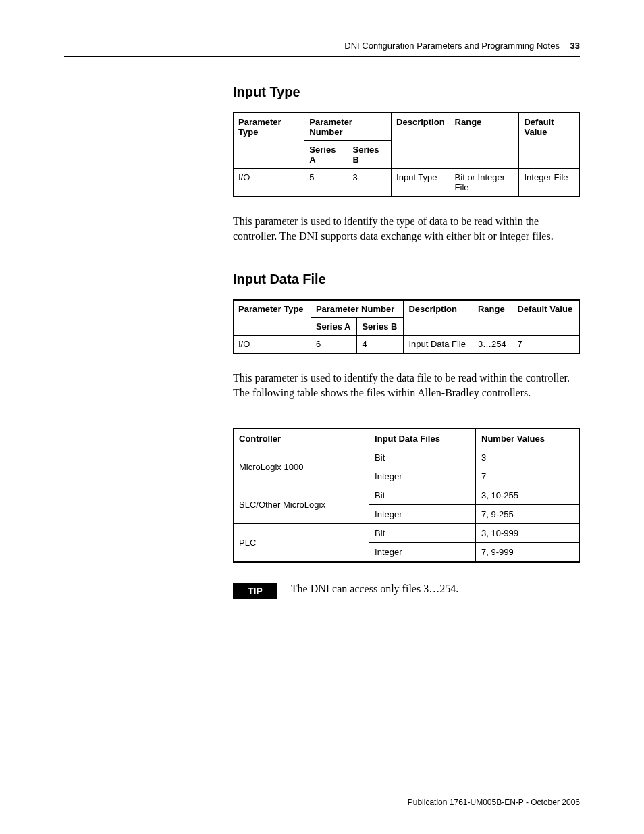 Image resolution: width=644 pixels, height=834 pixels. Describe the element at coordinates (528, 552) in the screenshot. I see `cell-values: 7, 9-999` at that location.